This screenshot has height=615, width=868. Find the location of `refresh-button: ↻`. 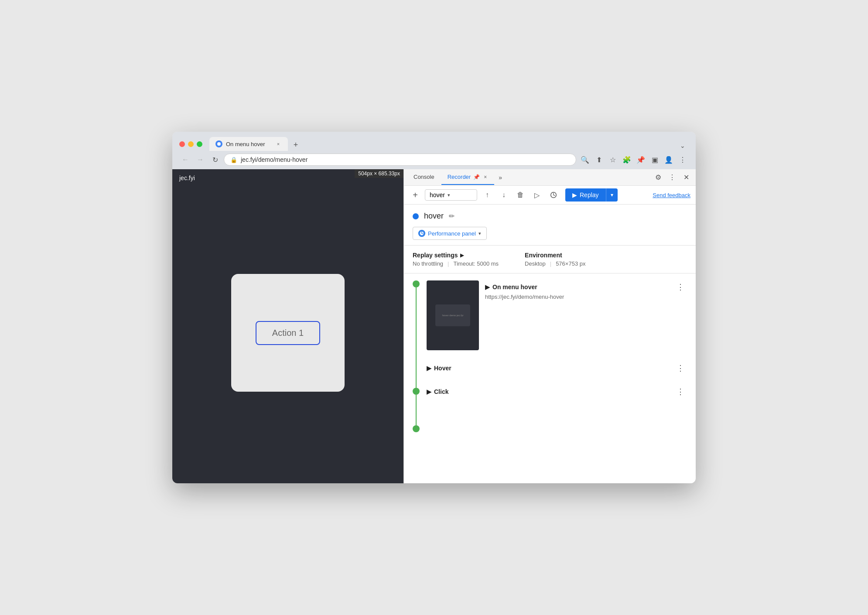

refresh-button: ↻ is located at coordinates (215, 160).